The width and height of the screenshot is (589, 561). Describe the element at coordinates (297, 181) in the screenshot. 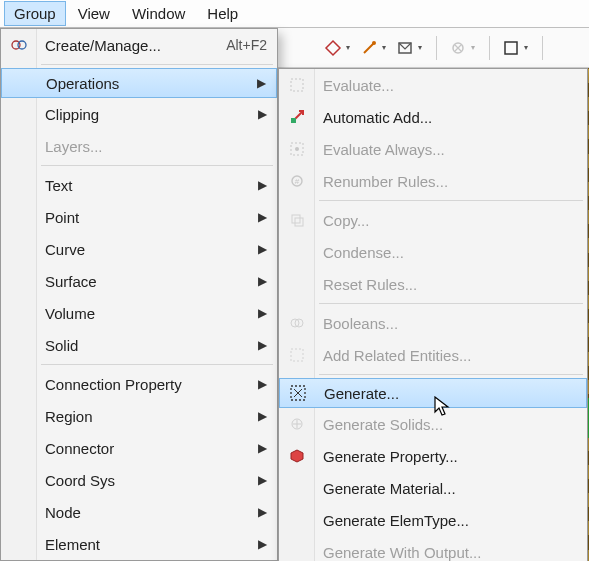

I see `renumber-icon: #` at that location.